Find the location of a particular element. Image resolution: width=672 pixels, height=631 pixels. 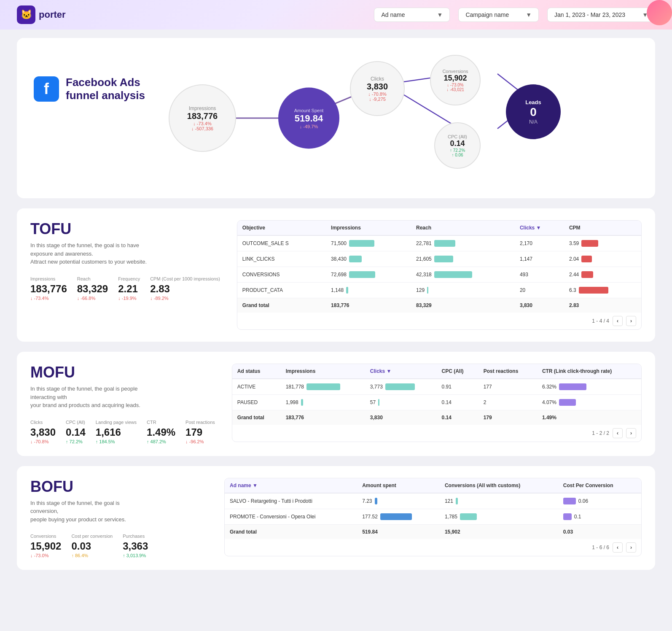

bofu-table: Ad name ▼ Amount spent Conversions (All … is located at coordinates (433, 509).